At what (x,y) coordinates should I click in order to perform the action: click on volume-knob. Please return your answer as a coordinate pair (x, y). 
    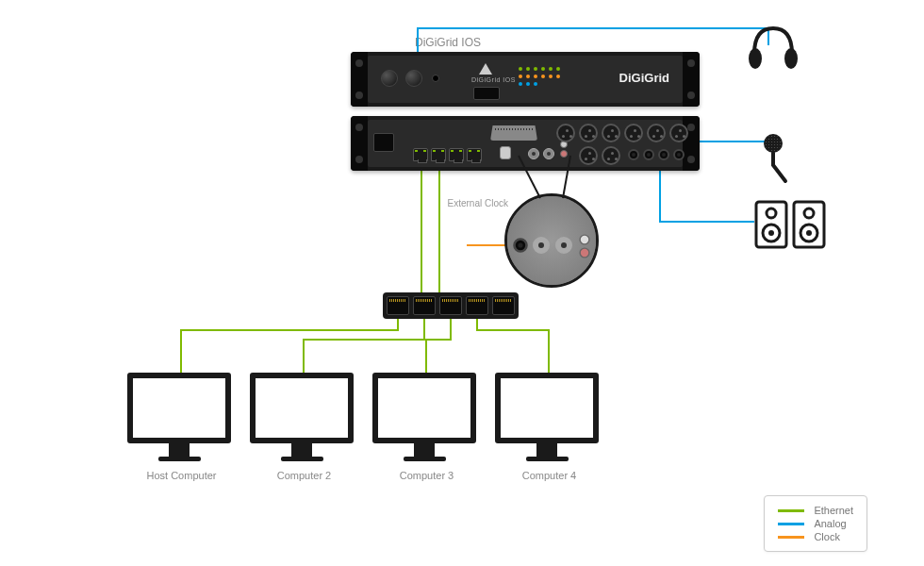
    Looking at the image, I should click on (389, 78).